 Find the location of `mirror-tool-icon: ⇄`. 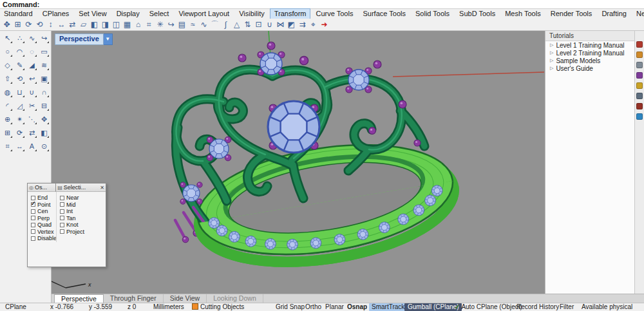

mirror-tool-icon: ⇄ is located at coordinates (32, 133).